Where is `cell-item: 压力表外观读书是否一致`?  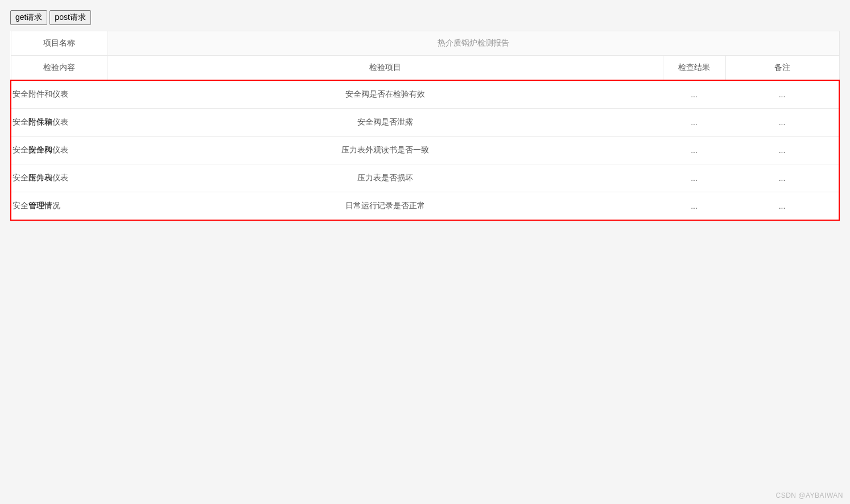
cell-item: 压力表外观读书是否一致 is located at coordinates (385, 150).